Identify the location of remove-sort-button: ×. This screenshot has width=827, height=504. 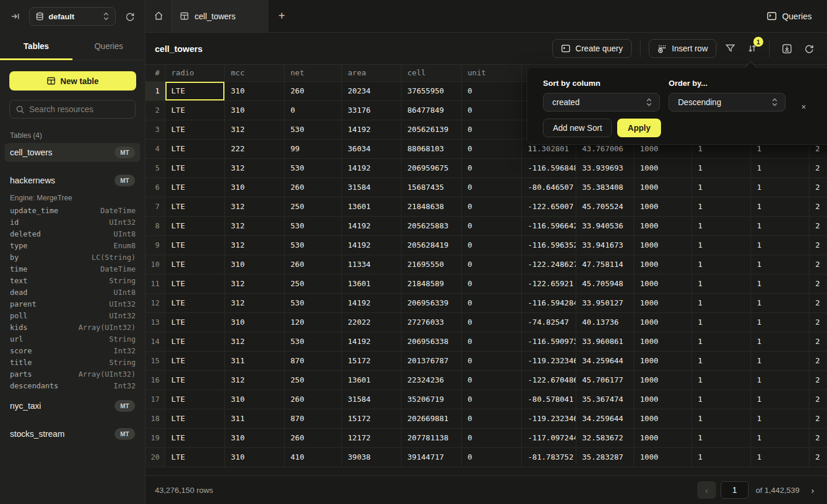
(804, 107).